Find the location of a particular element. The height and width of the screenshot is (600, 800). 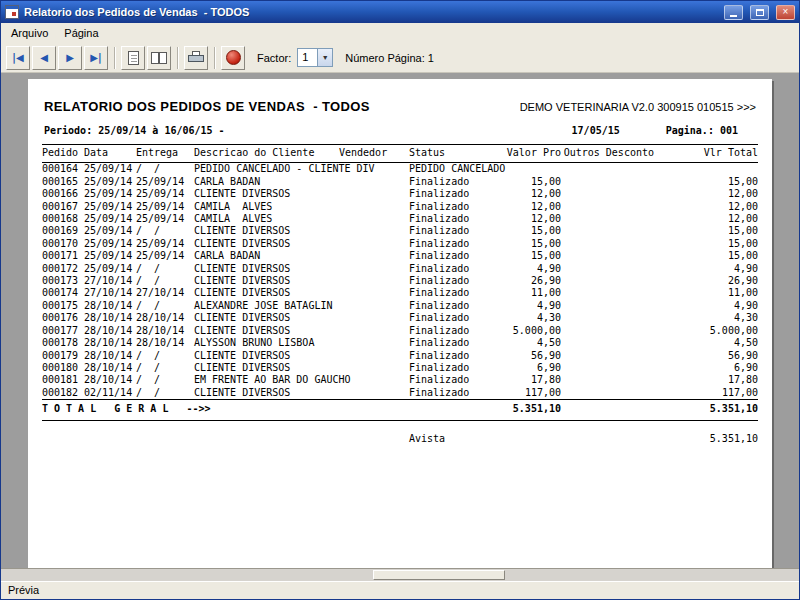

report-header: RELATORIO DOS PEDIDOS DE VENDAS - TODOS … is located at coordinates (400, 108).